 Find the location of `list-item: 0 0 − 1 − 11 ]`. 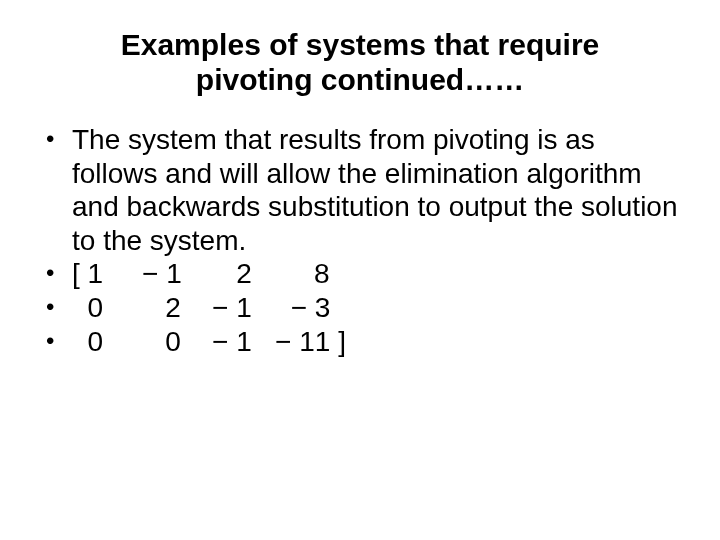

list-item: 0 0 − 1 − 11 ] is located at coordinates (362, 342).